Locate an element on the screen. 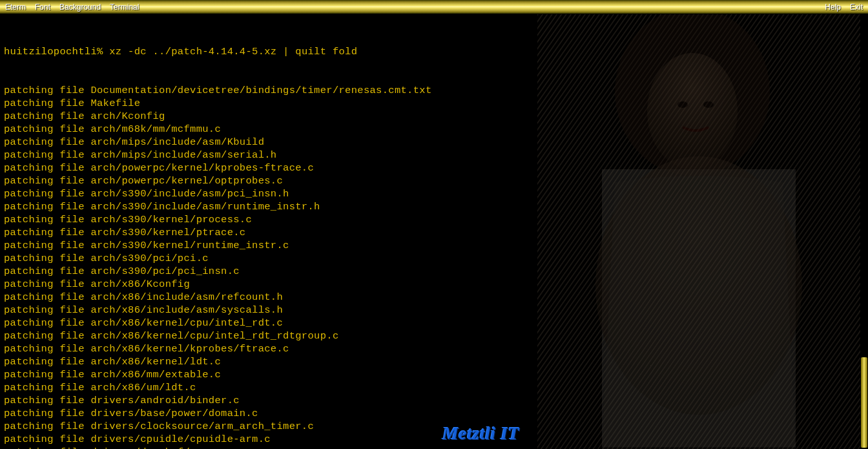  menubar-right: Help Exit is located at coordinates (843, 7).